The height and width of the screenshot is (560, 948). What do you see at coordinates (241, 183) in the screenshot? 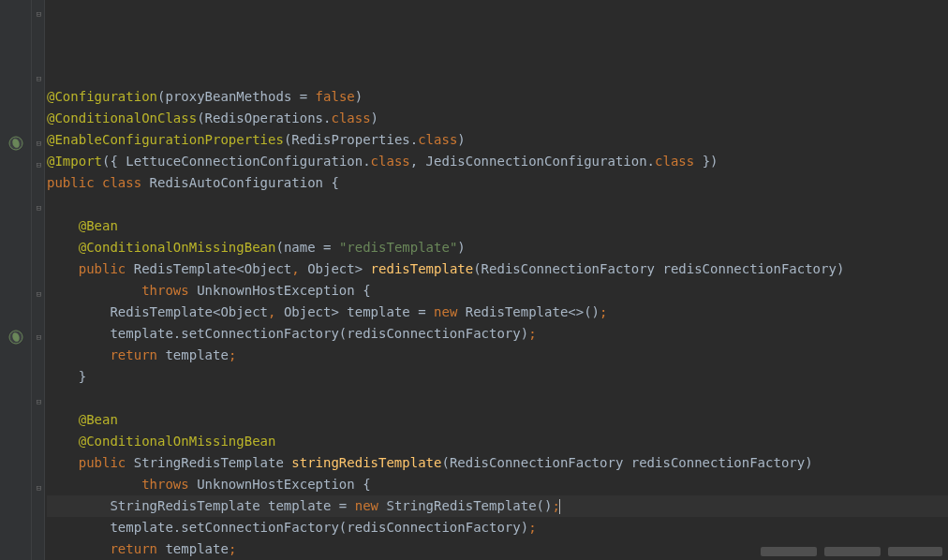
I see `code-token: RedisAutoConfiguration` at bounding box center [241, 183].